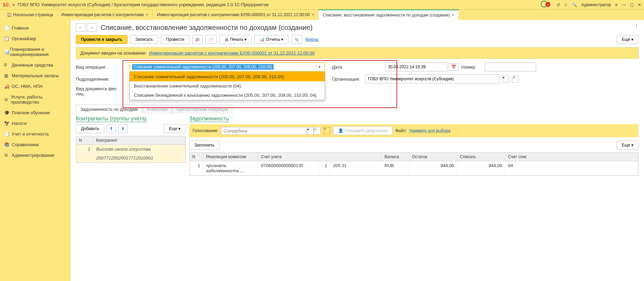 The width and height of the screenshot is (644, 281). I want to click on feed-icon: 1, so click(547, 5).